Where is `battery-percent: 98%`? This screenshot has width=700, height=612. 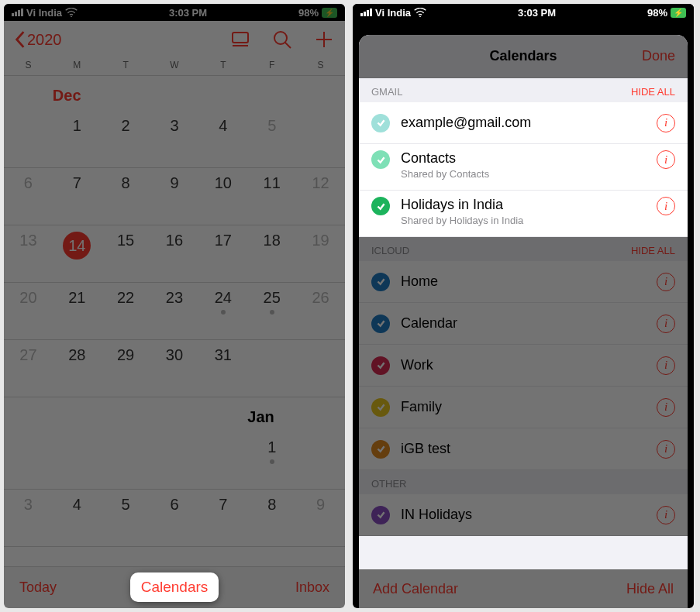
battery-percent: 98% is located at coordinates (309, 12).